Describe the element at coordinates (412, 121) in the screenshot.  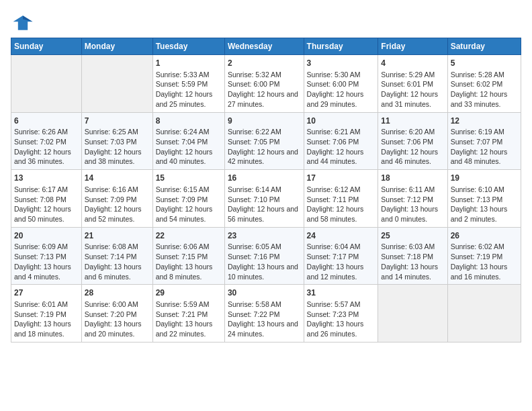
I see `day-number: 11` at that location.